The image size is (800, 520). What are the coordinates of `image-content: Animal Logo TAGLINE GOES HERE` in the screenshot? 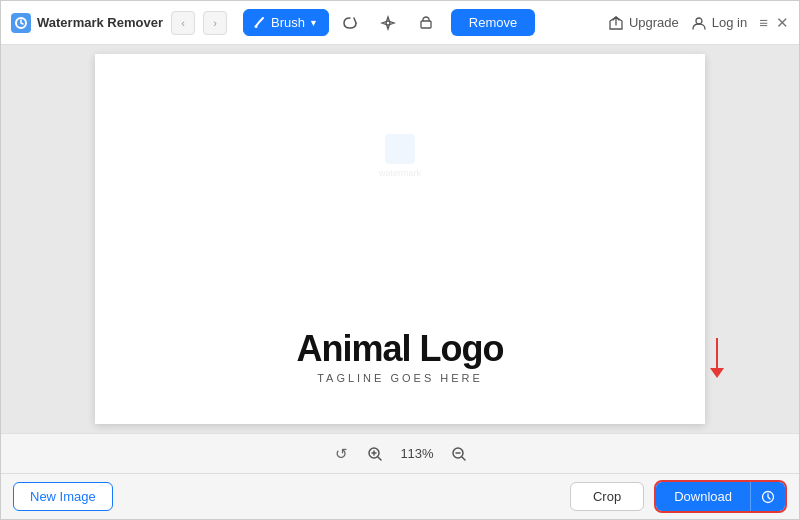 It's located at (400, 356).